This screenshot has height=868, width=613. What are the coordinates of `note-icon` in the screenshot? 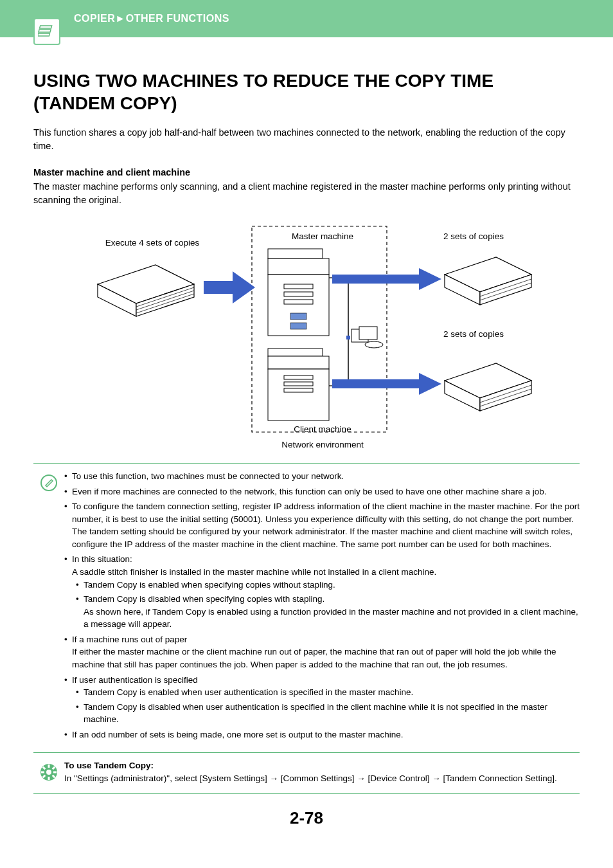 It's located at (49, 483).